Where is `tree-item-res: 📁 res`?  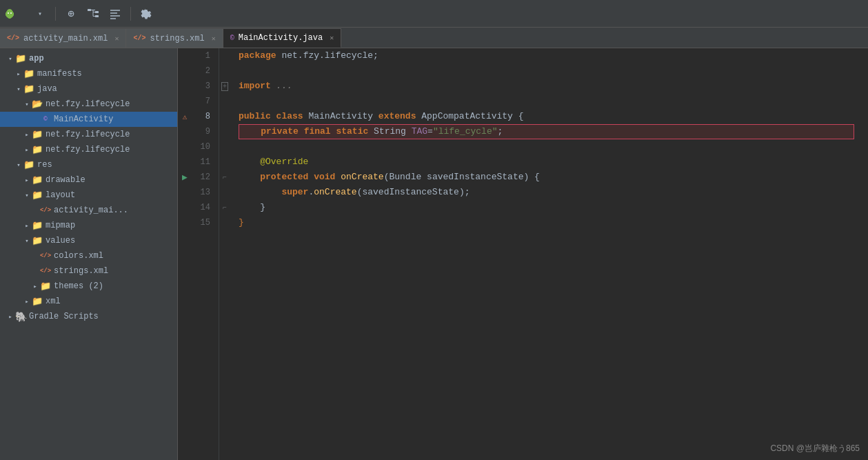
tree-item-res: 📁 res is located at coordinates (88, 165).